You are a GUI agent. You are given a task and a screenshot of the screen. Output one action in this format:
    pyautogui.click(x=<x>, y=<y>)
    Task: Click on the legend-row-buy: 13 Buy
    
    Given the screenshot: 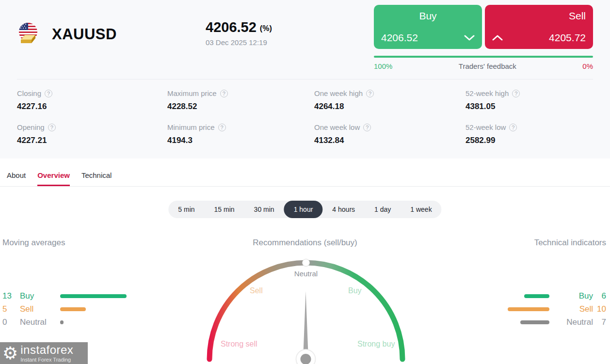 What is the action you would take?
    pyautogui.click(x=64, y=296)
    